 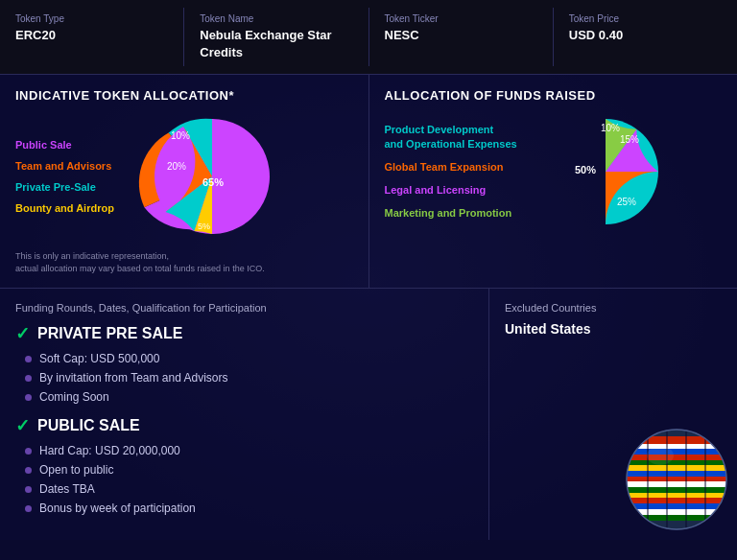 What do you see at coordinates (244, 308) in the screenshot?
I see `funding-rounds-label: Funding Rounds, Dates, Qualification for…` at bounding box center [244, 308].